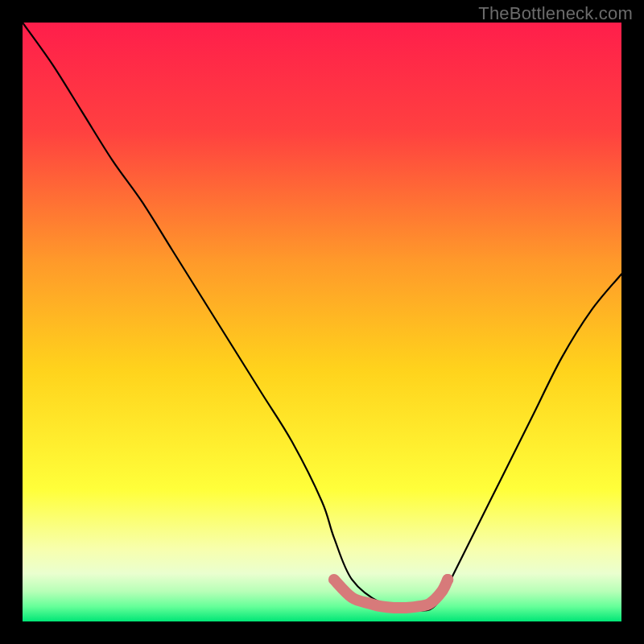 This screenshot has height=644, width=644. What do you see at coordinates (448, 580) in the screenshot?
I see `optimal-range-end-dot` at bounding box center [448, 580].